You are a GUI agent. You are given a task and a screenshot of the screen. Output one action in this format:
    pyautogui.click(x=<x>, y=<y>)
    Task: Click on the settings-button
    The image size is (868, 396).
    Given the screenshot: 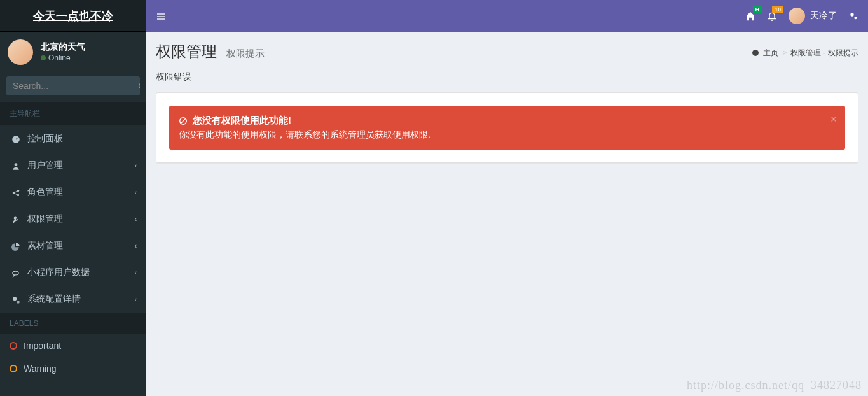 What is the action you would take?
    pyautogui.click(x=853, y=16)
    